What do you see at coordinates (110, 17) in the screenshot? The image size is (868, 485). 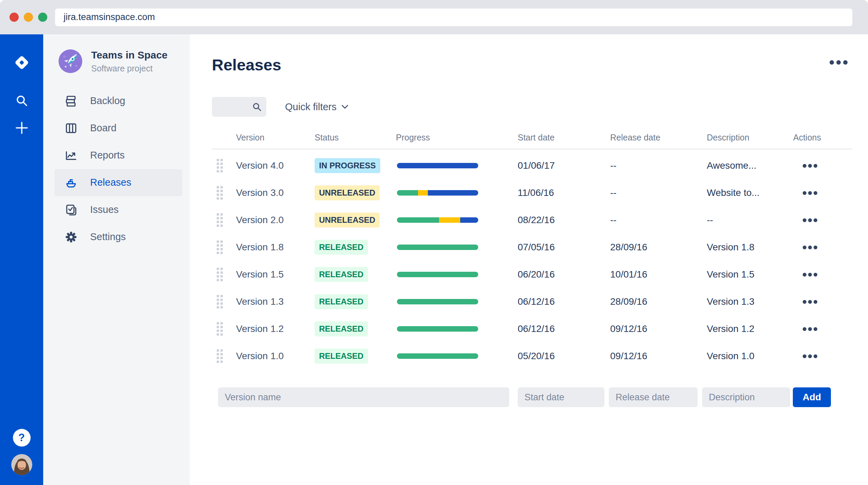 I see `url-text: jira.teamsinspace.com` at bounding box center [110, 17].